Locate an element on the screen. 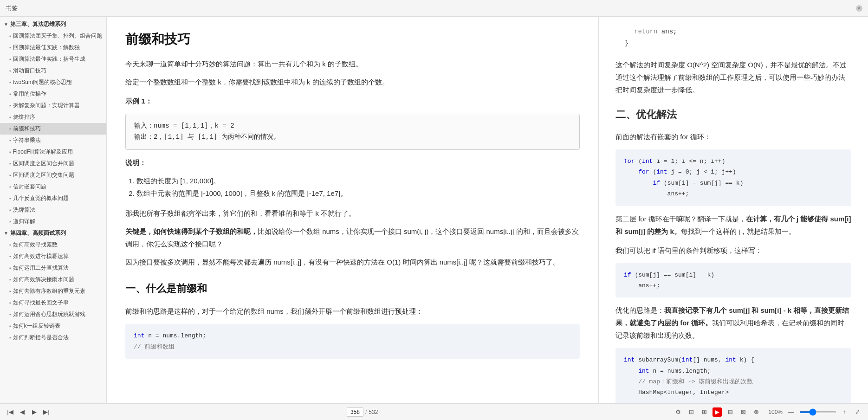 Image resolution: width=868 pixels, height=420 pixels. zoom-level: 100% is located at coordinates (775, 412).